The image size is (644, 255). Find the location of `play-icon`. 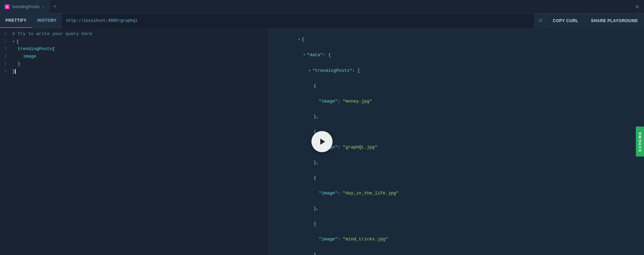

play-icon is located at coordinates (323, 142).